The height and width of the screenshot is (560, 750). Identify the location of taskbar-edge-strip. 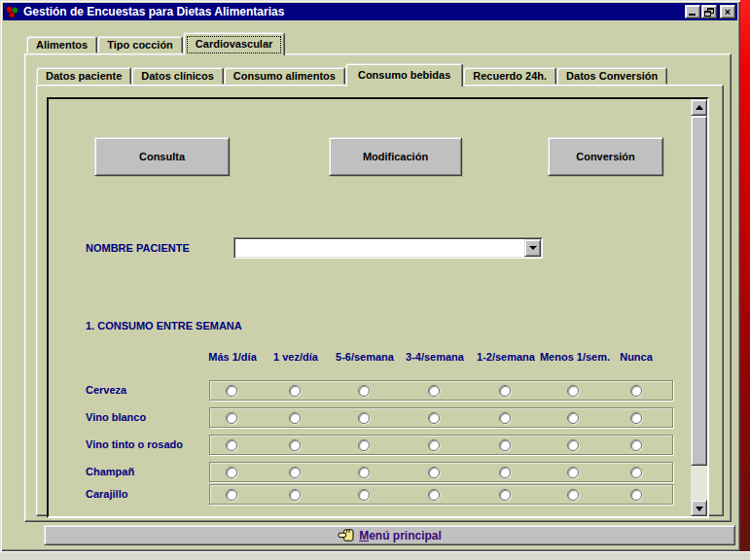
(375, 556).